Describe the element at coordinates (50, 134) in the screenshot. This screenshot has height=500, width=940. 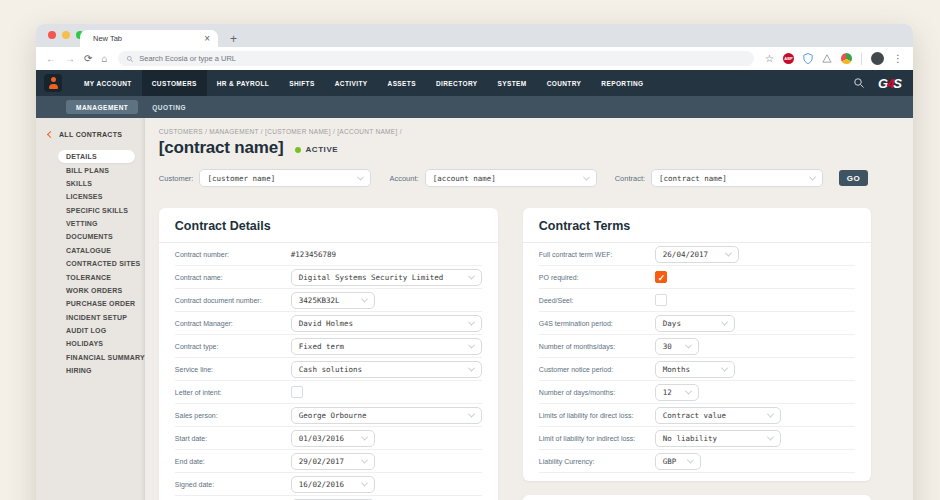
I see `chevron-left-icon` at that location.